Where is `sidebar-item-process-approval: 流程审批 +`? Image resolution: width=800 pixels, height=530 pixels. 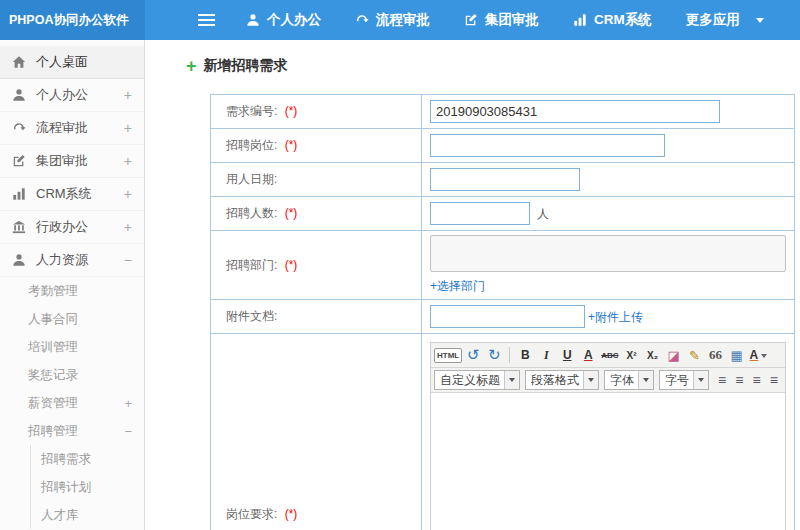
sidebar-item-process-approval: 流程审批 + is located at coordinates (72, 128).